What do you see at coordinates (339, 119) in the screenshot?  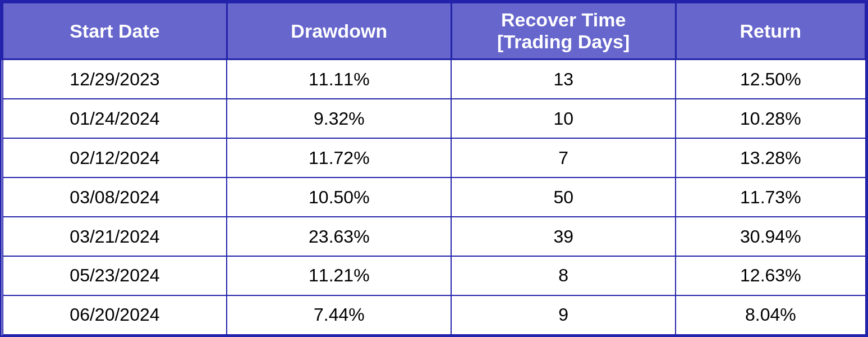 I see `drawdown-cell: 9.32%` at bounding box center [339, 119].